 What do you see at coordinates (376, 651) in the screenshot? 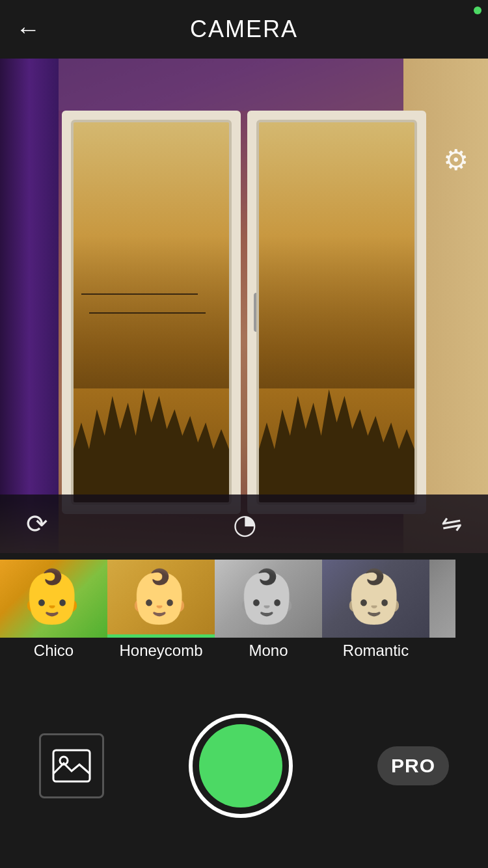
I see `filter-label-romantic: Romantic` at bounding box center [376, 651].